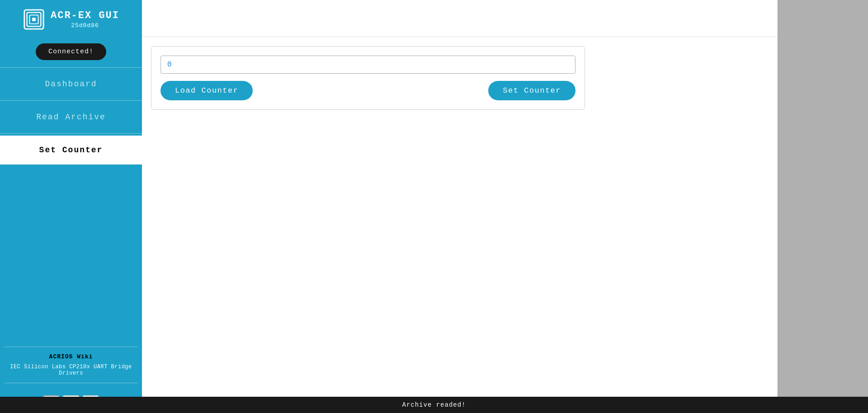 This screenshot has width=868, height=413. What do you see at coordinates (368, 90) in the screenshot?
I see `button-row: Load Counter Set Counter` at bounding box center [368, 90].